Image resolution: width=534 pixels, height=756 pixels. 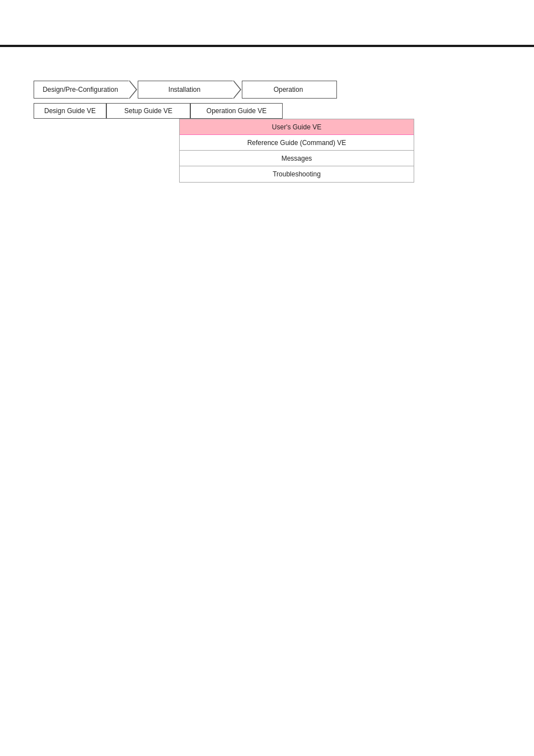 What do you see at coordinates (267, 143) in the screenshot?
I see `guides-section: Design Guide VE Setup Guide VE Operation…` at bounding box center [267, 143].